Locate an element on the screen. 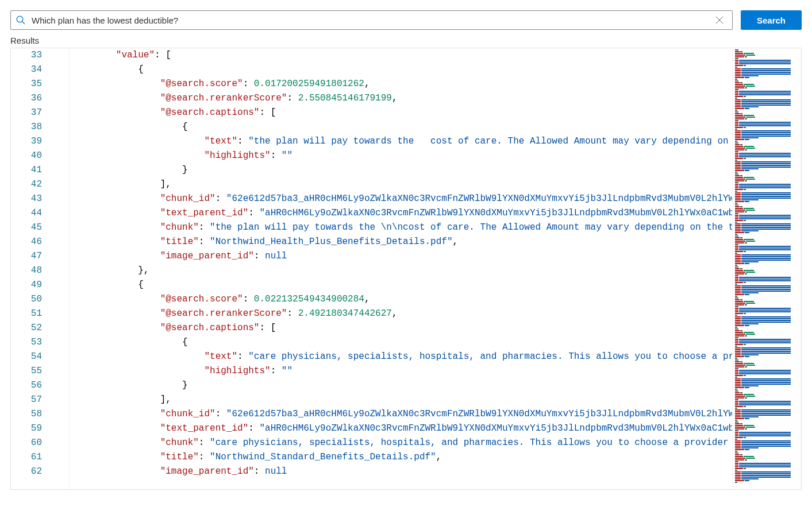 The width and height of the screenshot is (812, 507). results-heading: Results is located at coordinates (406, 39).